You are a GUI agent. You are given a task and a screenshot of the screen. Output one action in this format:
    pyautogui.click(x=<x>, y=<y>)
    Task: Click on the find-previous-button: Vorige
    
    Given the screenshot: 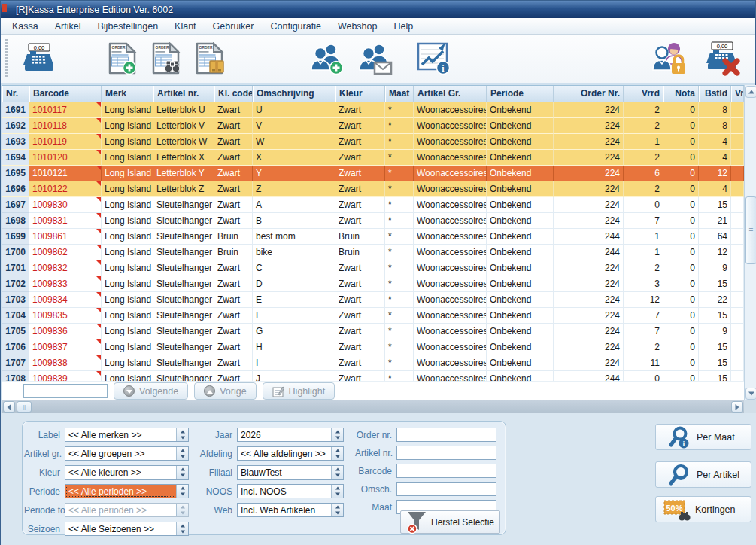 What is the action you would take?
    pyautogui.click(x=225, y=391)
    